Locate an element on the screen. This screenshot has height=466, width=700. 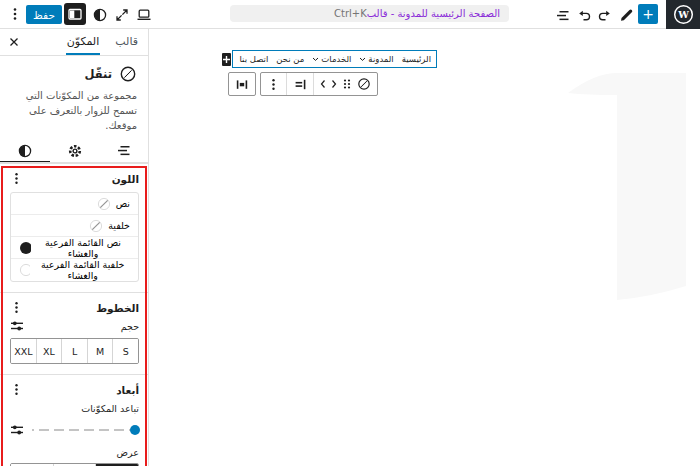
font-size-option-l: L is located at coordinates (75, 351).